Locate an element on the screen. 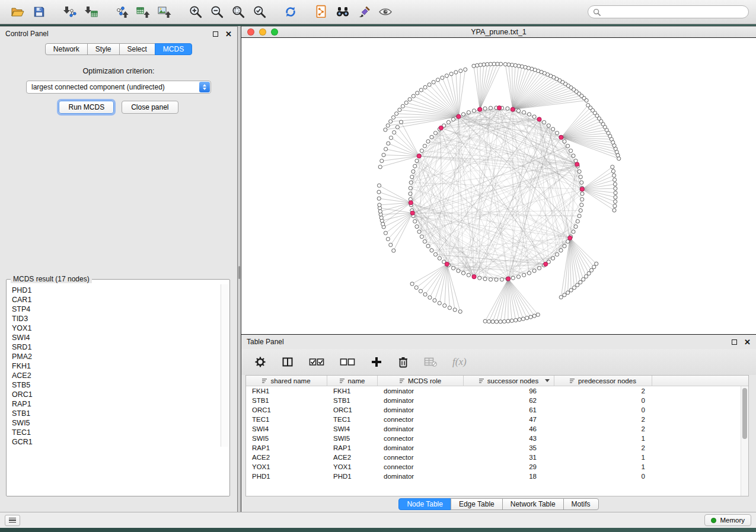  select-all-button is located at coordinates (317, 362).